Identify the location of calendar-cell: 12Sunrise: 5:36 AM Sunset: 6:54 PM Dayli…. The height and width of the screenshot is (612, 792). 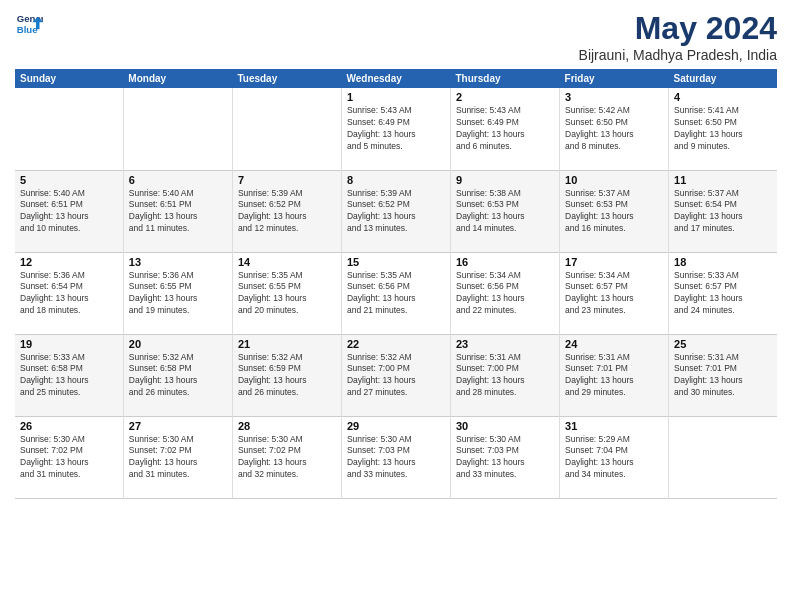
(69, 293).